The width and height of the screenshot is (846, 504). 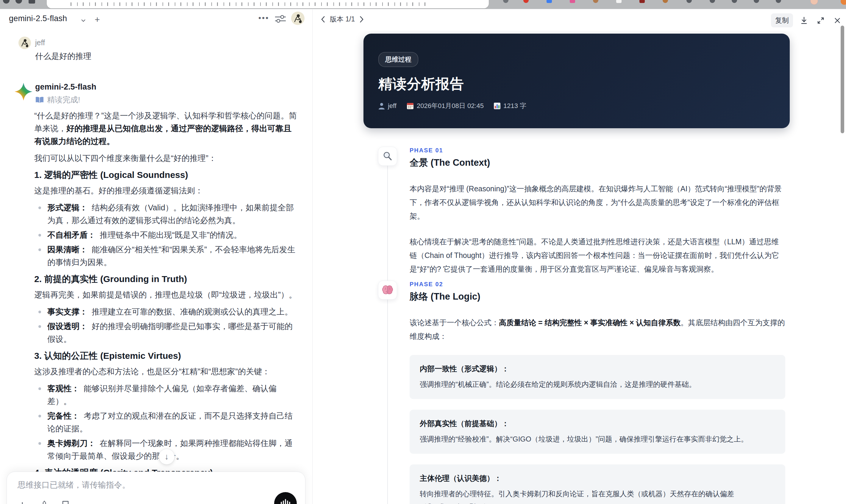 What do you see at coordinates (597, 297) in the screenshot?
I see `phase-title: 脉络 (The Logic)` at bounding box center [597, 297].